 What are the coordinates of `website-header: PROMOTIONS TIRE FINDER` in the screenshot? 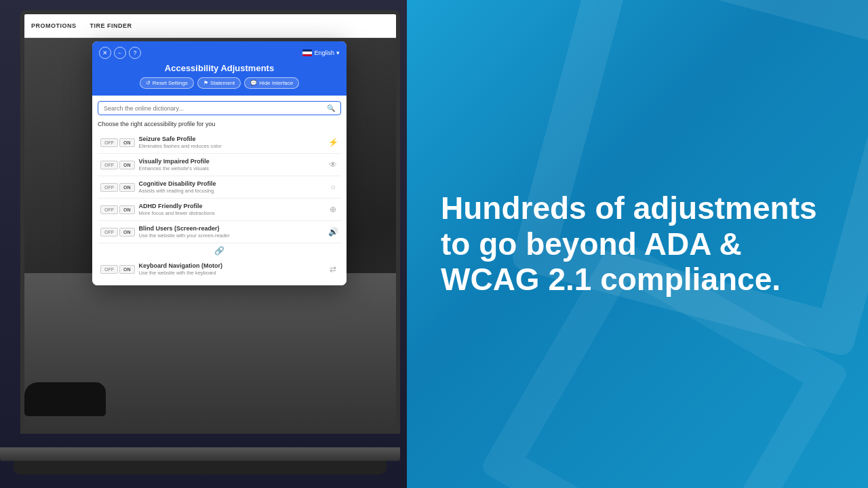 It's located at (210, 26).